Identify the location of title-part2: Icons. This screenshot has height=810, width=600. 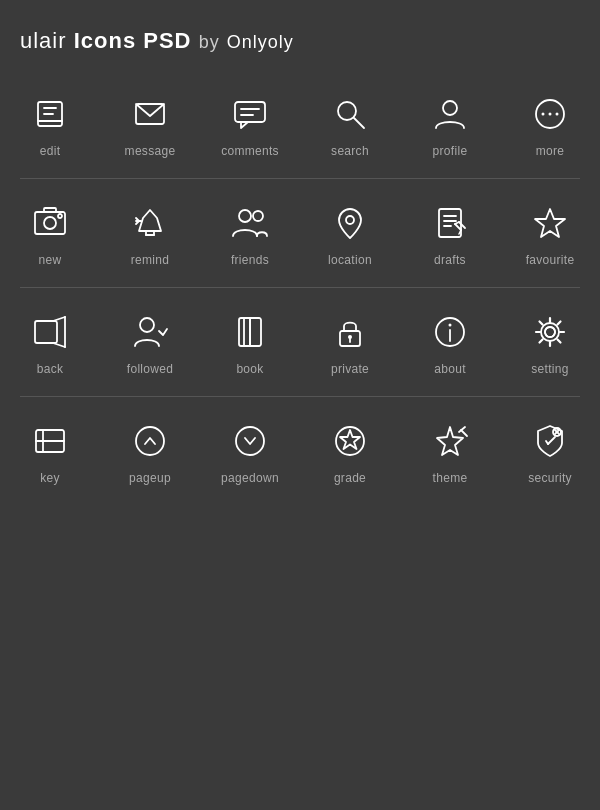
(109, 40).